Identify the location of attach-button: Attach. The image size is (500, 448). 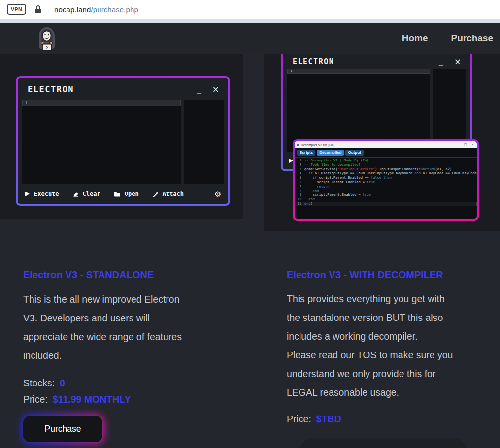
(168, 194).